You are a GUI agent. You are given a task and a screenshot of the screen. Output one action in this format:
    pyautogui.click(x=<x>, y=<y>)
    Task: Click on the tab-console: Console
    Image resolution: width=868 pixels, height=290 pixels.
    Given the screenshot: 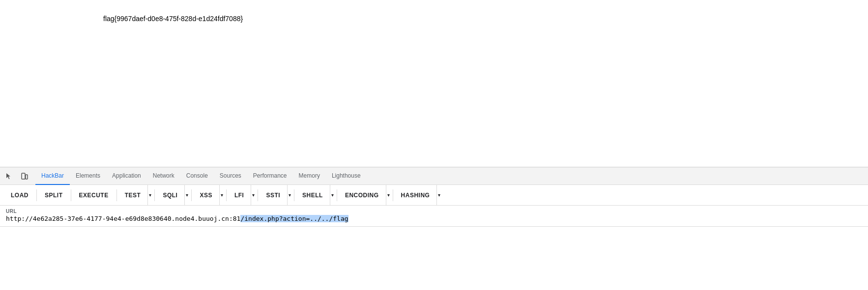 What is the action you would take?
    pyautogui.click(x=197, y=176)
    